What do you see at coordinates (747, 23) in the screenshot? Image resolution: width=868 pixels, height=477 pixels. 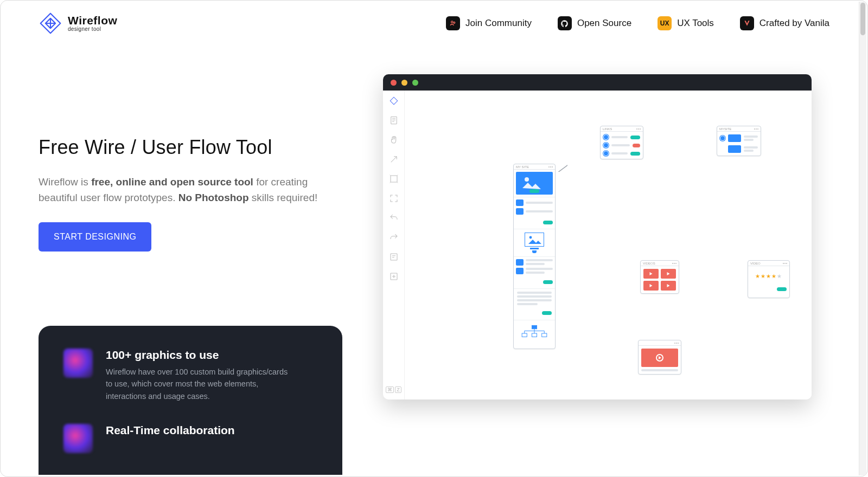 I see `vanila-icon` at bounding box center [747, 23].